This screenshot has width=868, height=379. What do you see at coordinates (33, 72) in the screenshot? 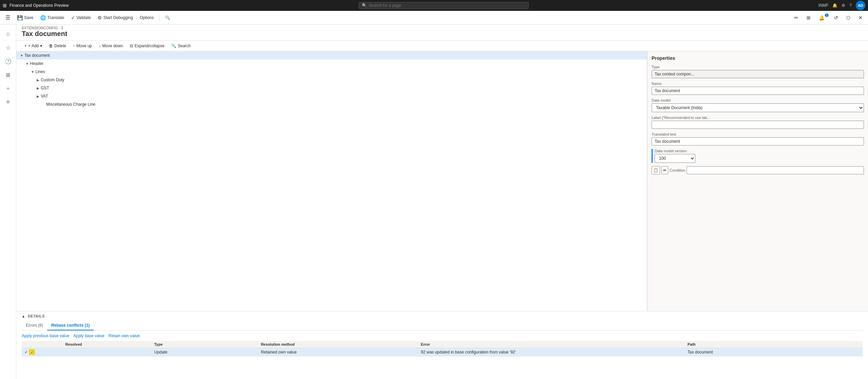
I see `tree-toggle-lines: ▼` at bounding box center [33, 72].